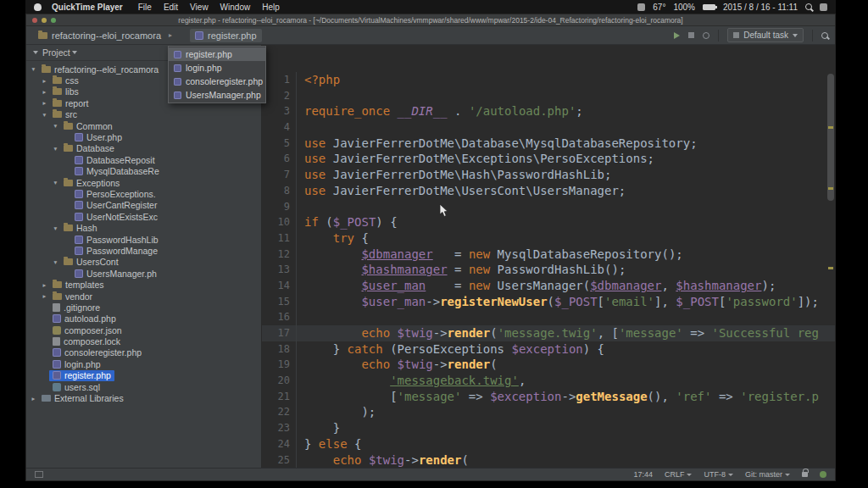  What do you see at coordinates (548, 412) in the screenshot?
I see `code-line-22: 22 );` at bounding box center [548, 412].